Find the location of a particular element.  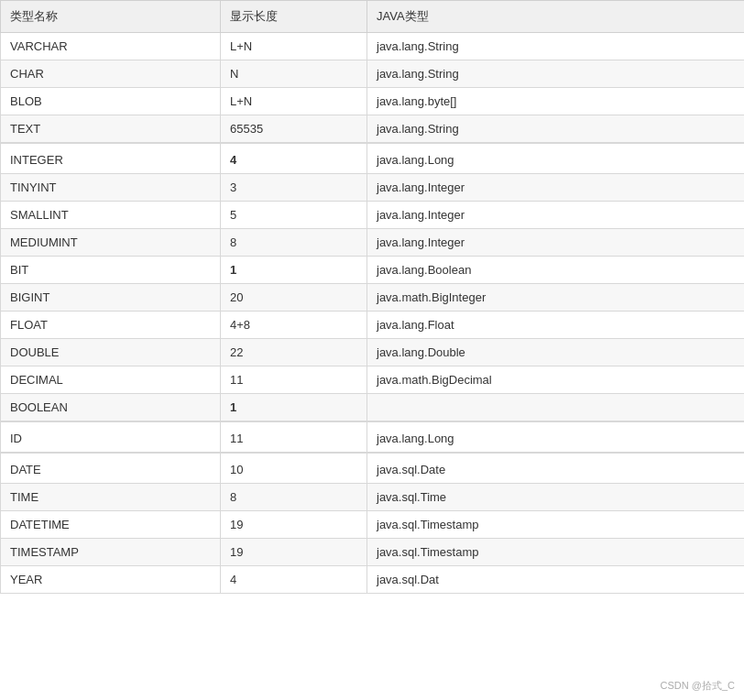

table-row: SMALLINT5java.lang.Integer is located at coordinates (373, 215).